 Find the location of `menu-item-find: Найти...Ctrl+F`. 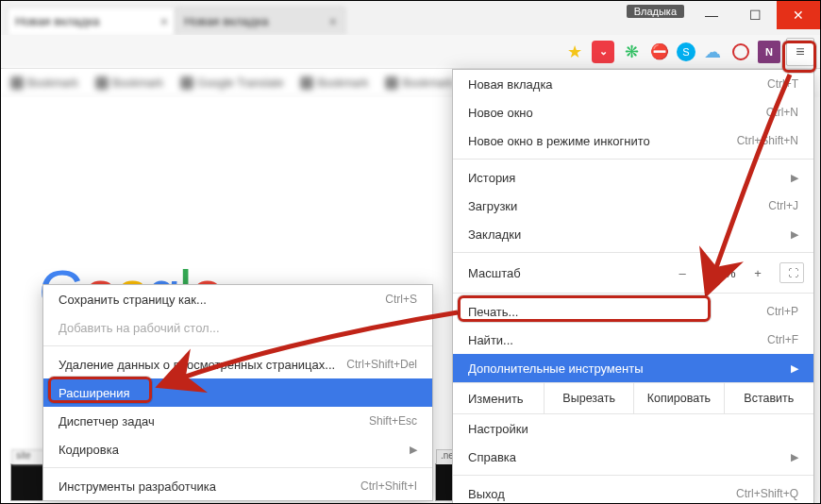

menu-item-find: Найти...Ctrl+F is located at coordinates (633, 340).